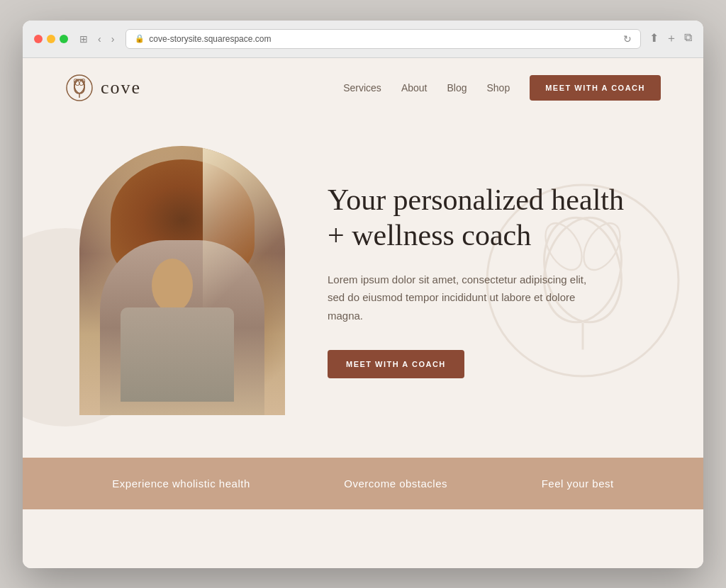 The width and height of the screenshot is (726, 588). Describe the element at coordinates (363, 40) in the screenshot. I see `browser-chrome: ⊞ ‹ › 🔒 cove-storysite.squarespace.com ↻…` at that location.